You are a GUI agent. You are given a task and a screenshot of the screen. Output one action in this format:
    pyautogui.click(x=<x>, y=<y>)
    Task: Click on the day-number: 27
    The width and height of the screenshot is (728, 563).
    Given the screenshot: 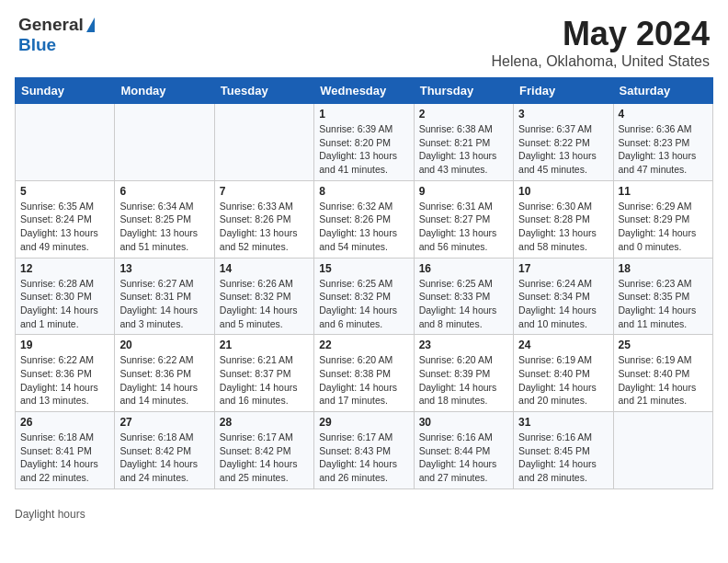 What is the action you would take?
    pyautogui.click(x=164, y=422)
    